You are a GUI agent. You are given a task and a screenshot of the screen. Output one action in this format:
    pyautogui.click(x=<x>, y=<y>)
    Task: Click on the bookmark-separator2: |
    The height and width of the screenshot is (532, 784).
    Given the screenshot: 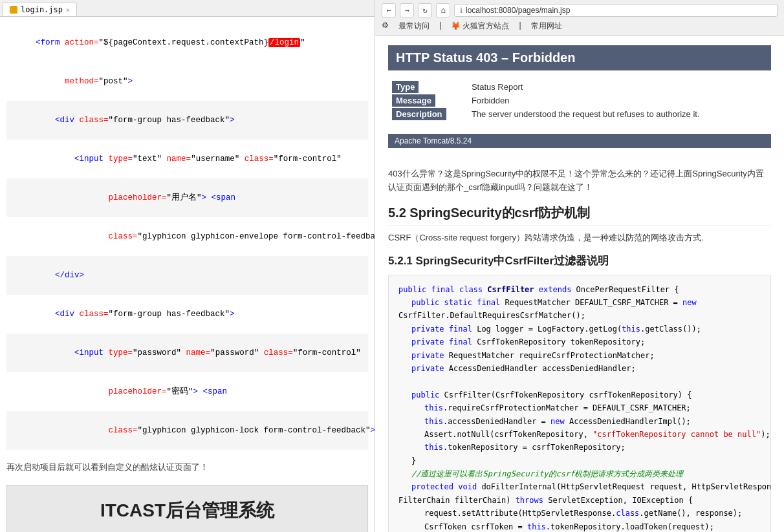 What is the action you would take?
    pyautogui.click(x=520, y=26)
    